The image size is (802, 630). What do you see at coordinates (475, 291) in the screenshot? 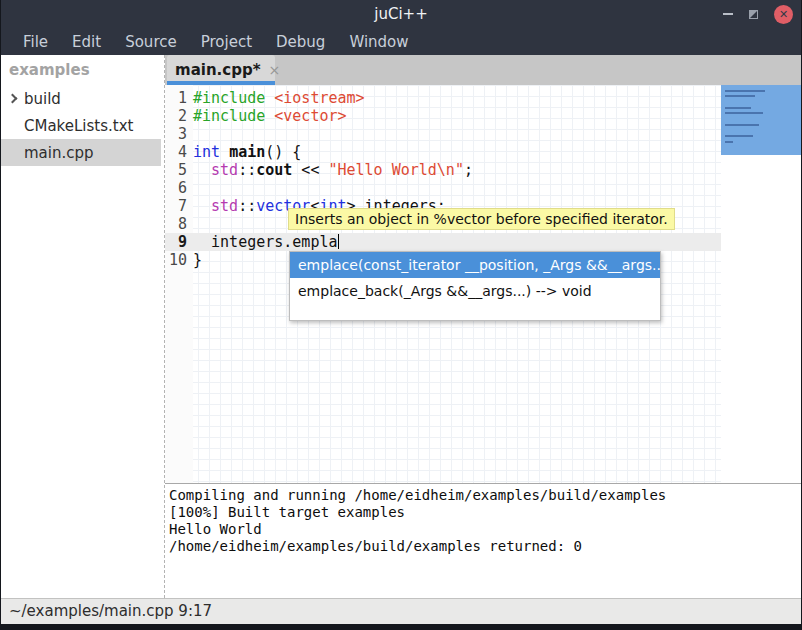
I see `autocomplete-item: emplace_back(_Args &&__args...) --> void` at bounding box center [475, 291].